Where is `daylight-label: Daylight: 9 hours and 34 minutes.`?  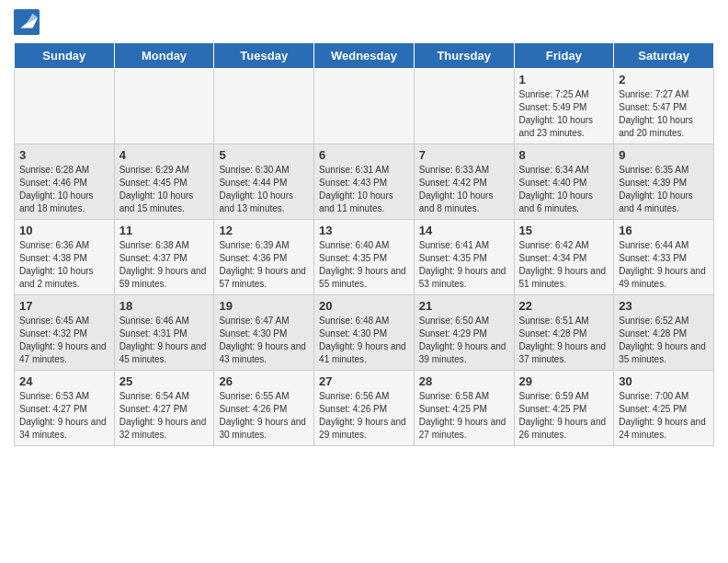 daylight-label: Daylight: 9 hours and 34 minutes. is located at coordinates (63, 429).